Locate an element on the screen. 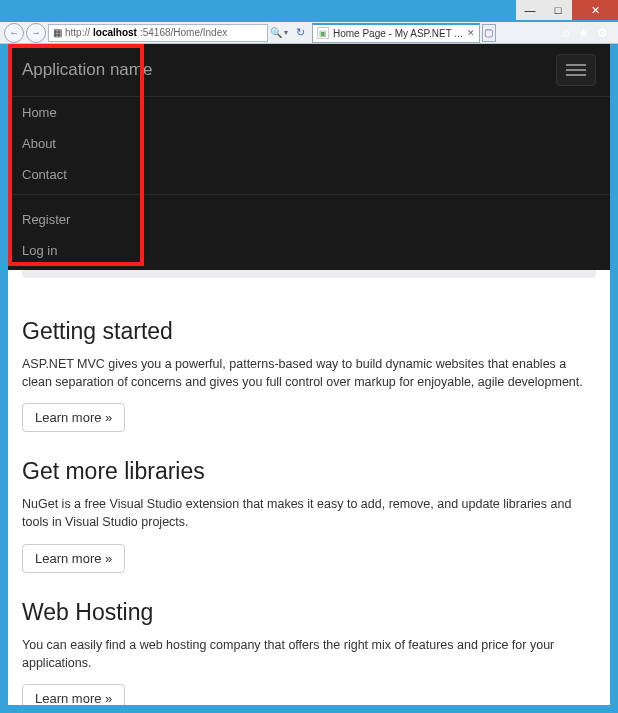  url-host: localhost is located at coordinates (115, 32).